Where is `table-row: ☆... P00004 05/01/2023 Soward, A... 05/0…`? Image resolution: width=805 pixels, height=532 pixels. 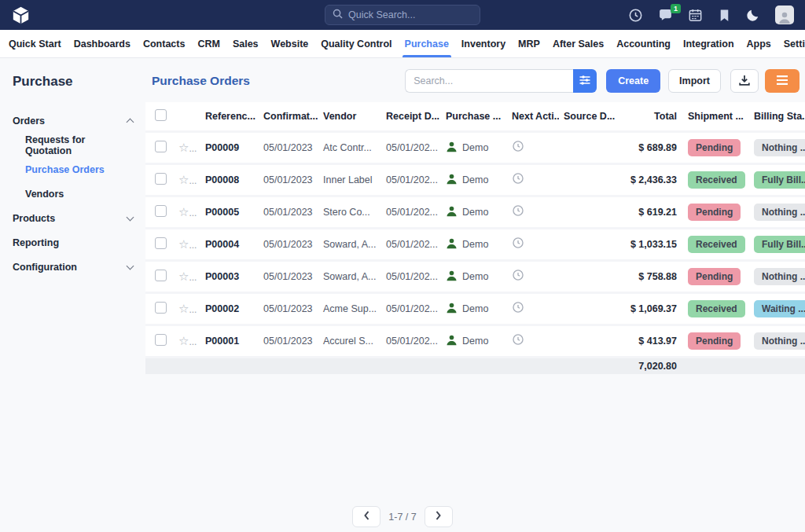 table-row: ☆... P00004 05/01/2023 Soward, A... 05/0… is located at coordinates (475, 244).